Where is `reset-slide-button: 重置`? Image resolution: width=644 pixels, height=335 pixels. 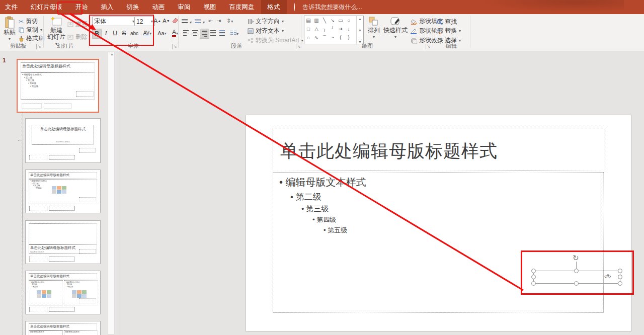 reset-slide-button: 重置 is located at coordinates (77, 24).